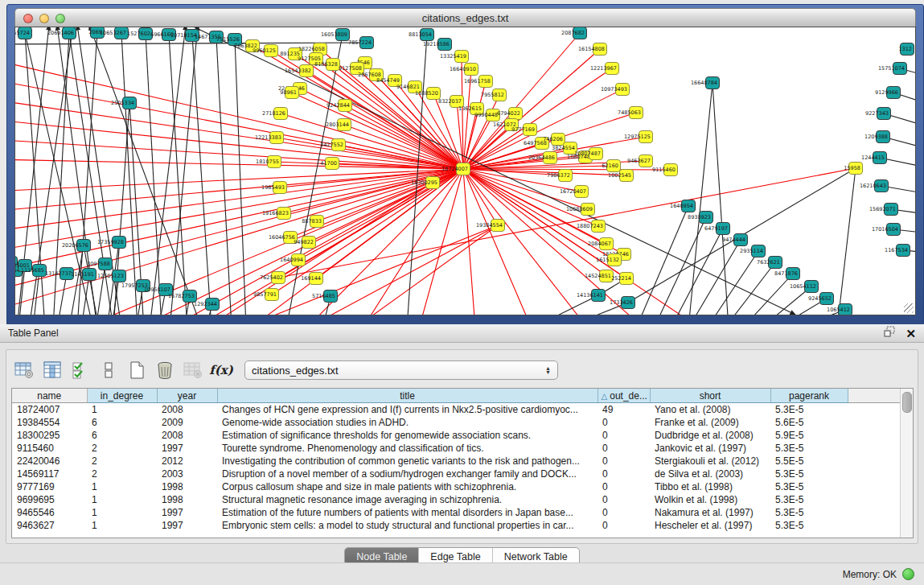 Image resolution: width=924 pixels, height=585 pixels. I want to click on close-icon: ✕, so click(910, 333).